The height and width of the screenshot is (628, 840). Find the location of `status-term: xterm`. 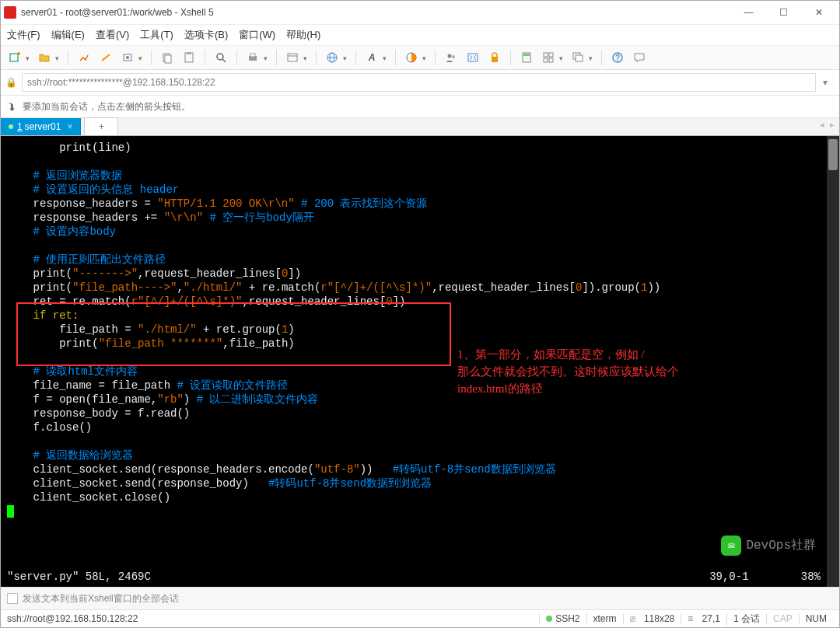

status-term: xterm is located at coordinates (605, 619).